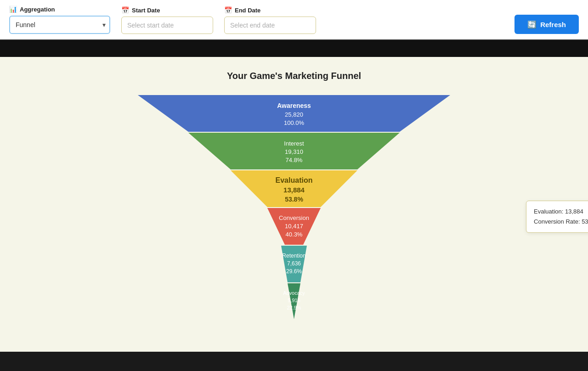 This screenshot has height=371, width=588. Describe the element at coordinates (532, 25) in the screenshot. I see `refresh-icon: 🔄` at that location.